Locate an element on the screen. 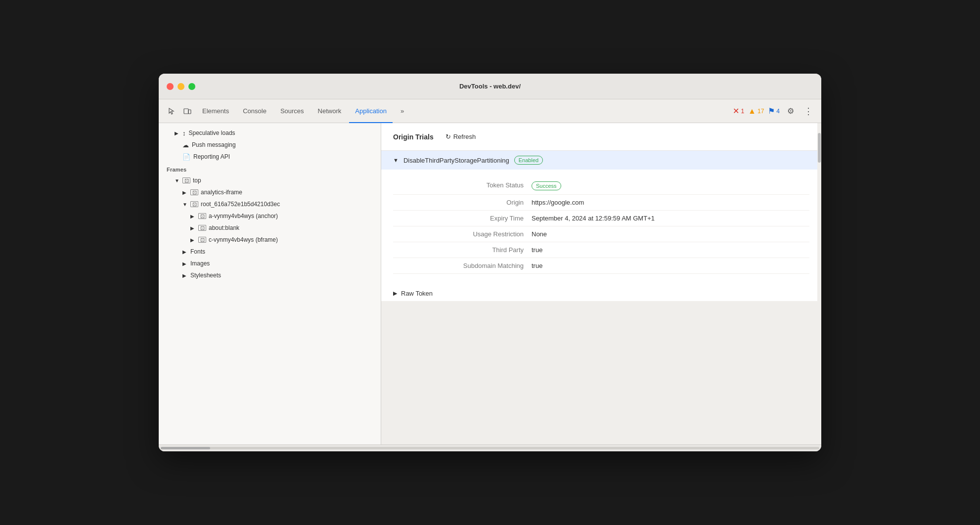 The height and width of the screenshot is (525, 980). sidebar: ▶ ↕ Speculative loads ☁ Push messaging 📄… is located at coordinates (270, 284).